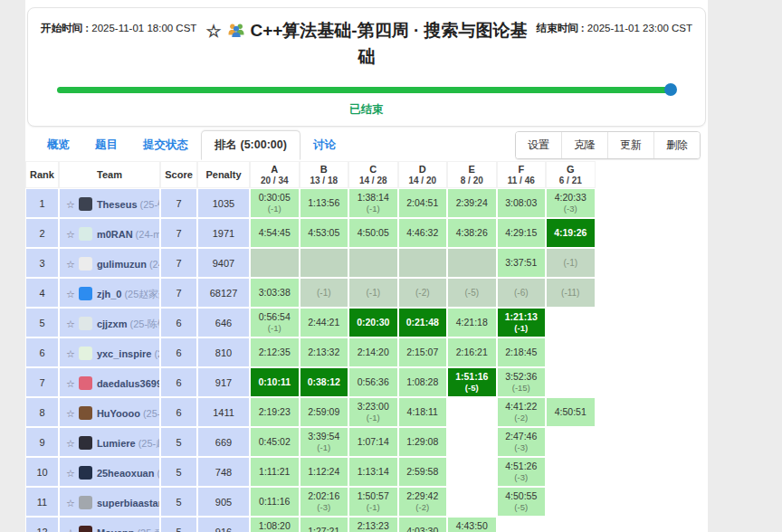 The image size is (782, 532). Describe the element at coordinates (324, 436) in the screenshot. I see `solve-time: 3:39:54` at that location.